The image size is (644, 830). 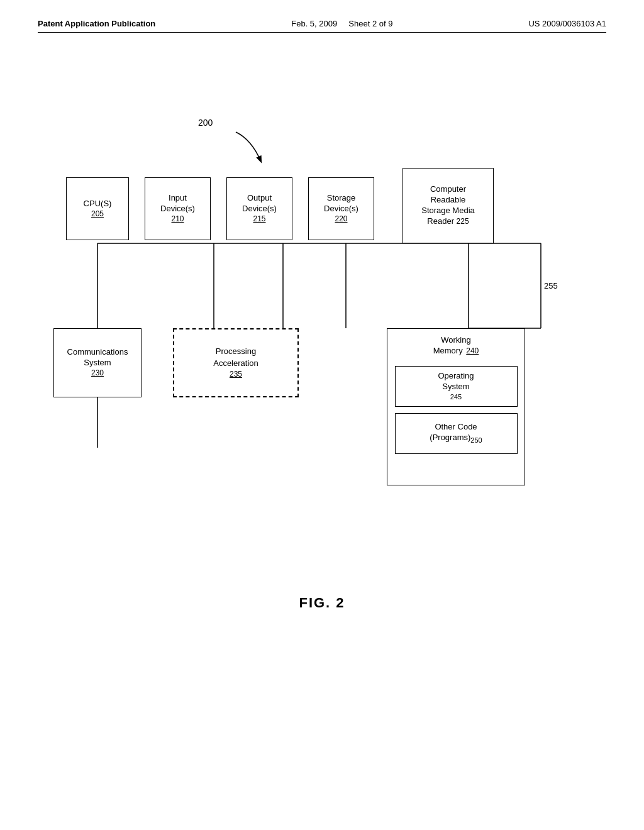 What do you see at coordinates (341, 209) in the screenshot?
I see `storage-line2: Device(s)` at bounding box center [341, 209].